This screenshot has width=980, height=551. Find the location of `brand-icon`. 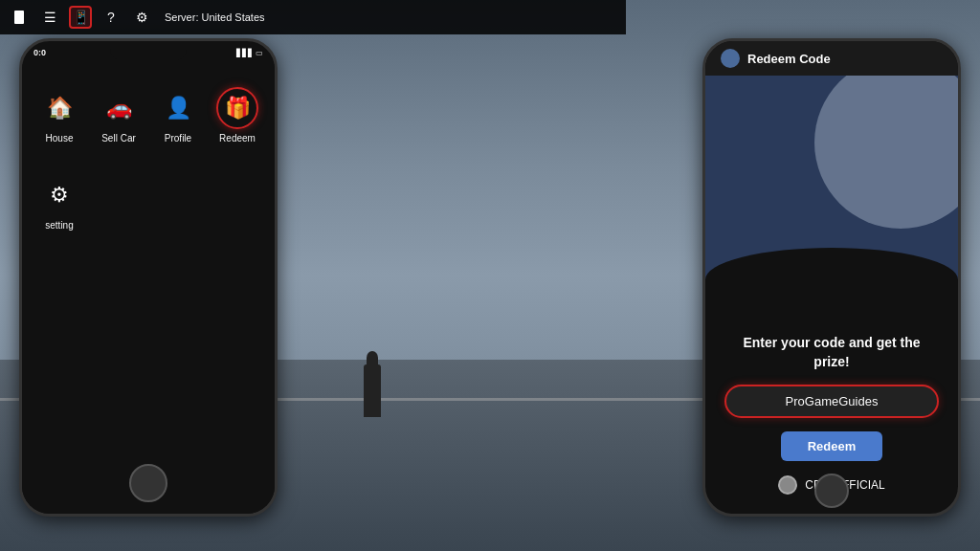

brand-icon is located at coordinates (788, 485).